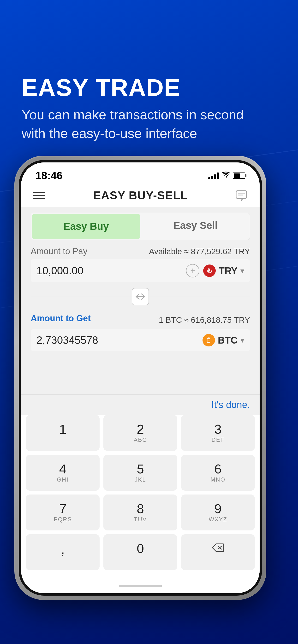 This screenshot has height=644, width=298. Describe the element at coordinates (140, 520) in the screenshot. I see `key-8-letters: TUV` at that location.